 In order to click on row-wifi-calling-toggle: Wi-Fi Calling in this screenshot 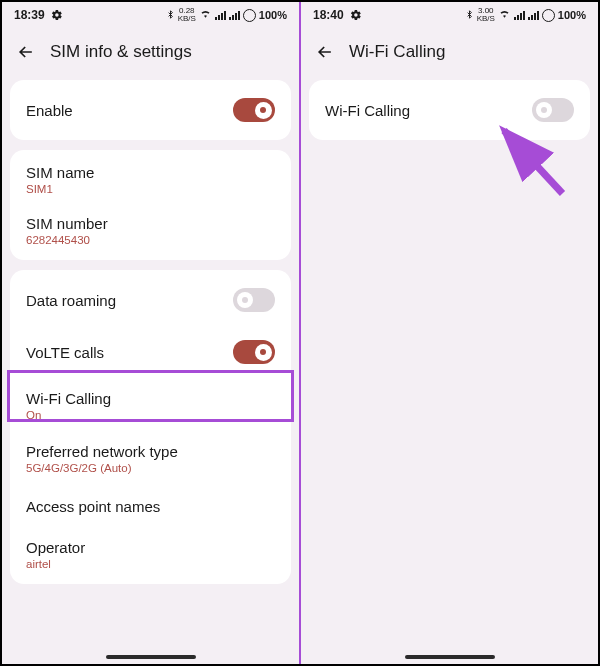, I will do `click(450, 110)`.